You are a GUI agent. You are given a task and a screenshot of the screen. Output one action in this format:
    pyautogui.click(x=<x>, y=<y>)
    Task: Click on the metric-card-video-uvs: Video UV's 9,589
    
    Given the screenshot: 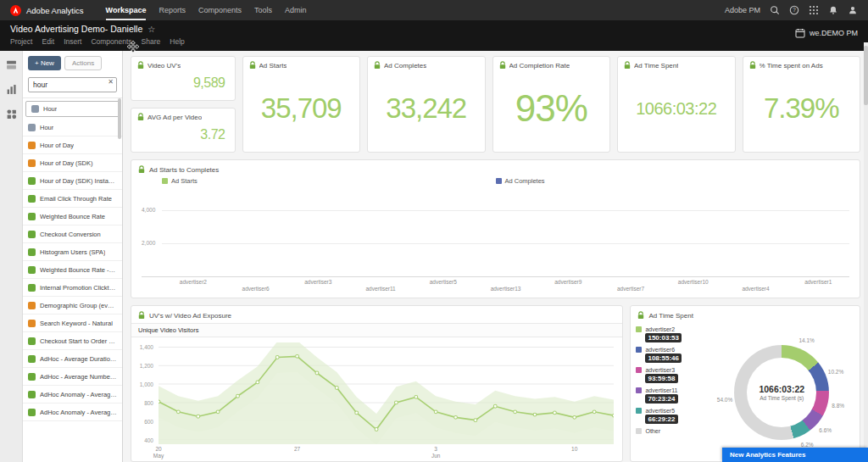 What is the action you would take?
    pyautogui.click(x=183, y=78)
    